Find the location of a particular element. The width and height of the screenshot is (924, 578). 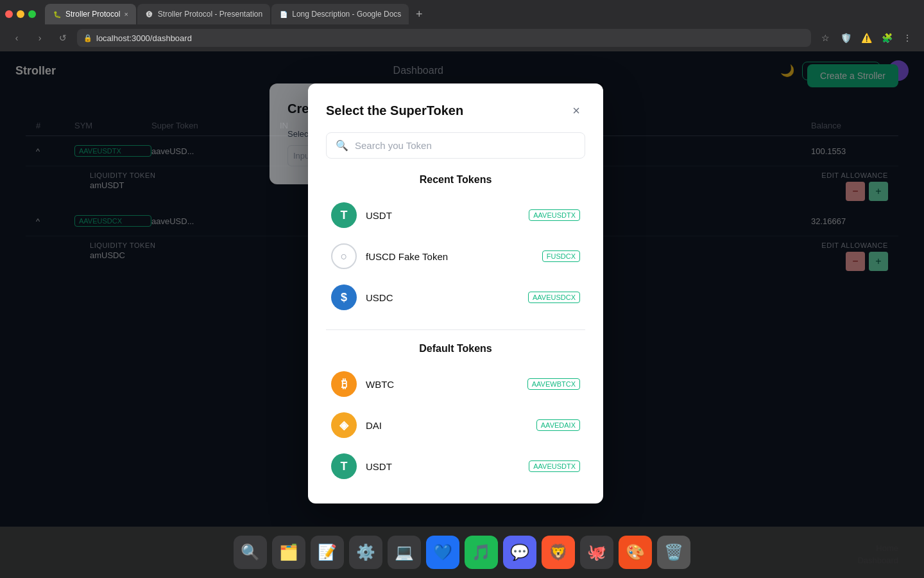

extension-2-button: ⚠️ is located at coordinates (866, 38).